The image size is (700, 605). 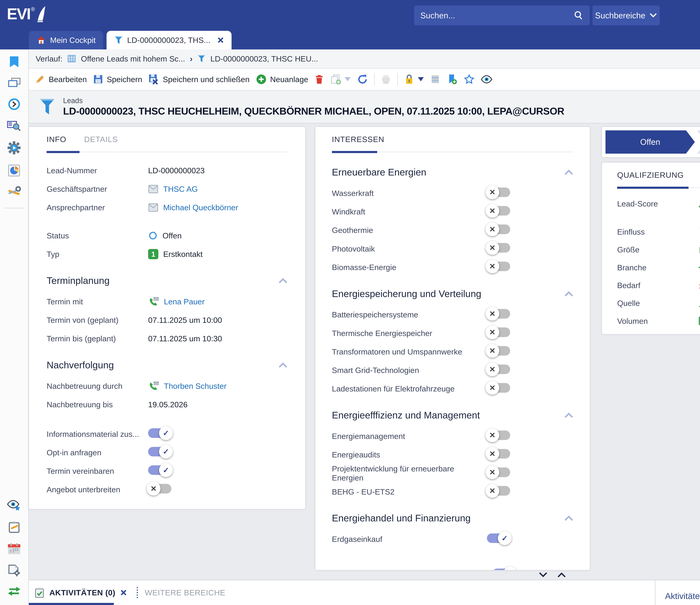 I want to click on field-value: 07.11.2025 um 10:00, so click(x=218, y=320).